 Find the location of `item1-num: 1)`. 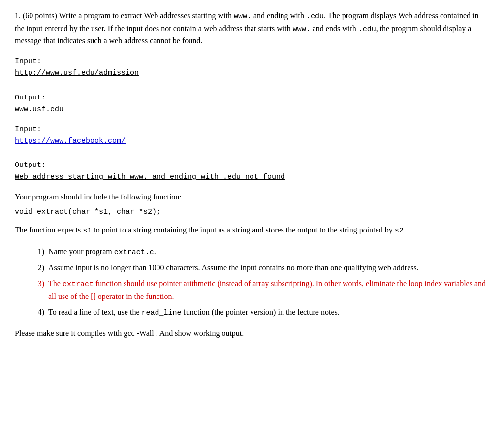

item1-num: 1) is located at coordinates (39, 252).